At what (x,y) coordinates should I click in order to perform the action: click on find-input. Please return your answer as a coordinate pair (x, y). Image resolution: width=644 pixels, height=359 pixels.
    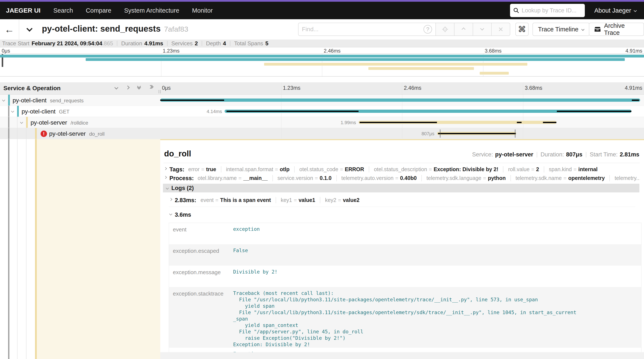
    Looking at the image, I should click on (363, 29).